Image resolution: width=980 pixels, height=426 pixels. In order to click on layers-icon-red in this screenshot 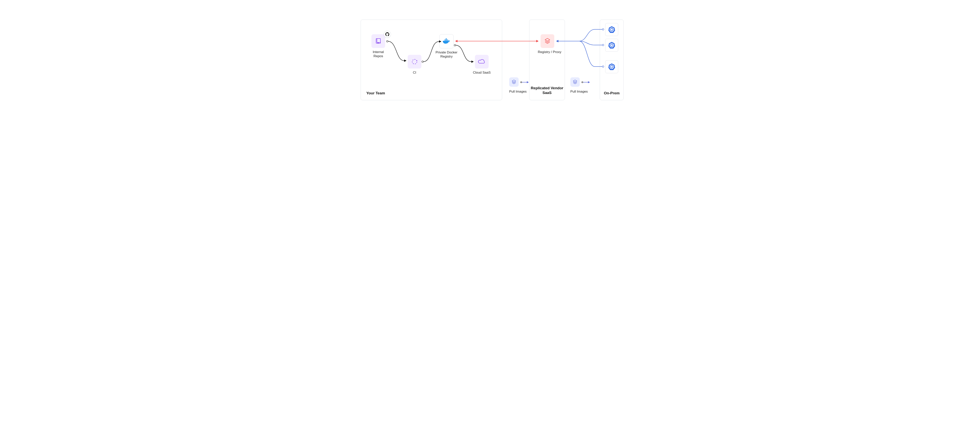, I will do `click(547, 41)`.